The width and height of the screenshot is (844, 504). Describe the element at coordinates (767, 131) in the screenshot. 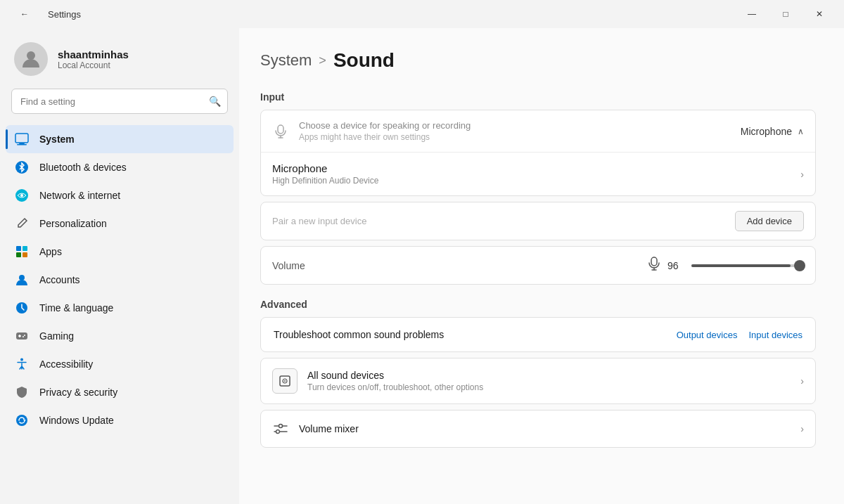

I see `input-selected-label: Microphone` at that location.